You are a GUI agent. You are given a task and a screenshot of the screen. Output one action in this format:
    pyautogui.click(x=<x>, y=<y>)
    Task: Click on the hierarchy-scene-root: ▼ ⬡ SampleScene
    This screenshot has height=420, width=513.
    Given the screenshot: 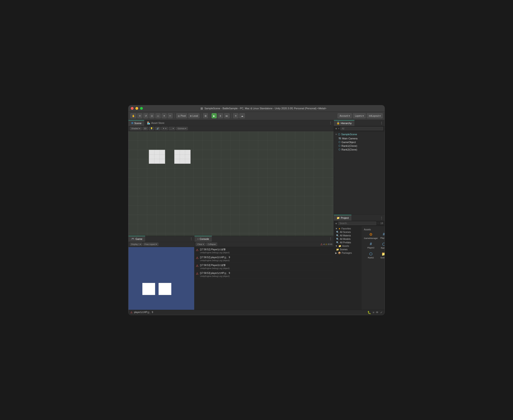 What is the action you would take?
    pyautogui.click(x=359, y=135)
    